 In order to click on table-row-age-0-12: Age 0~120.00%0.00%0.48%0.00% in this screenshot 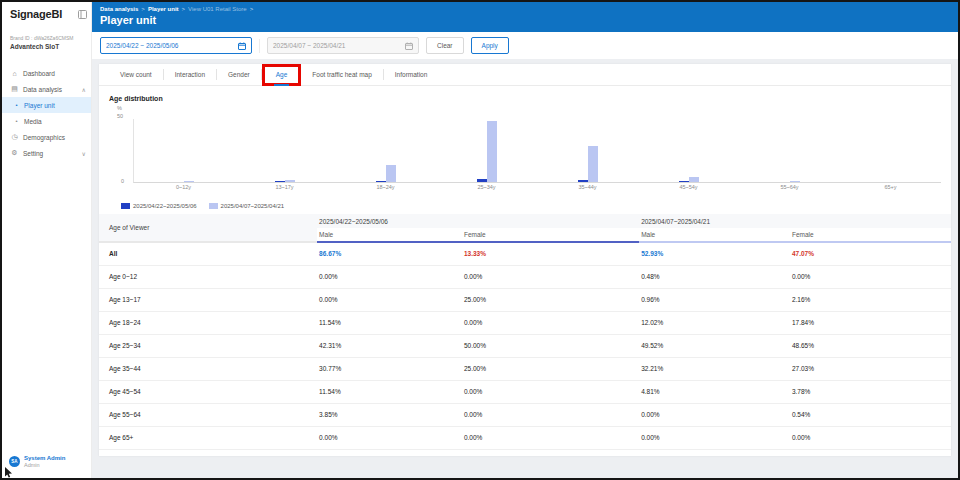, I will do `click(525, 276)`.